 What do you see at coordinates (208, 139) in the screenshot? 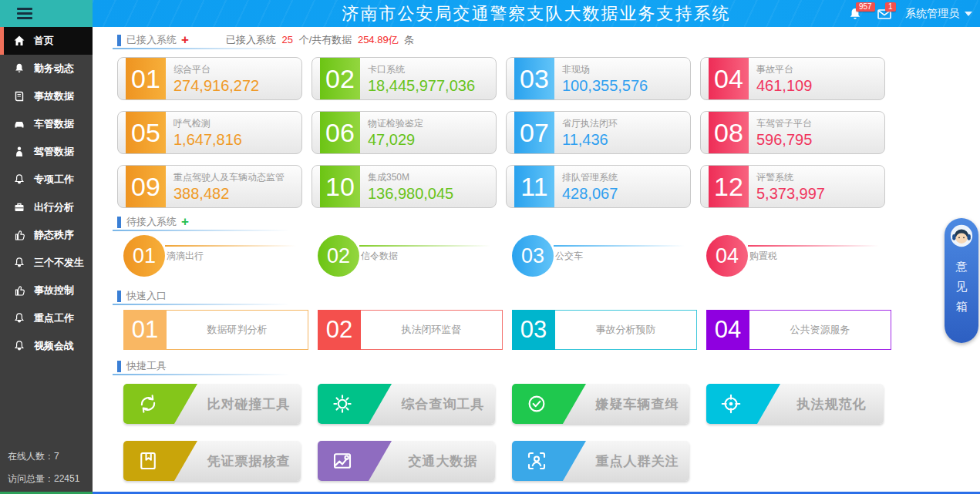
I see `system-value: 1,647,816` at bounding box center [208, 139].